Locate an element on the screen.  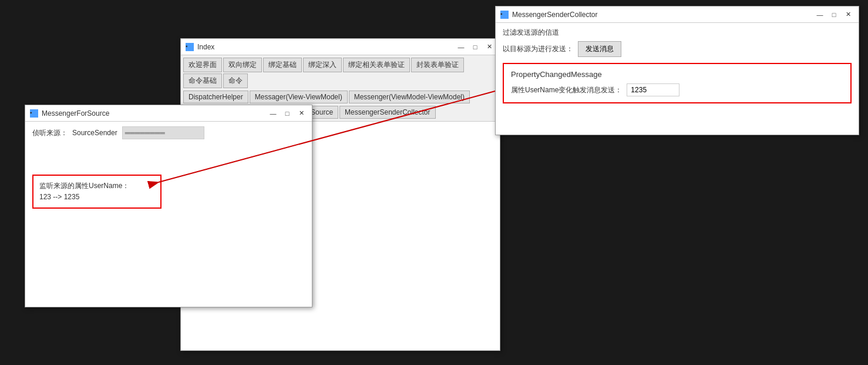
index-toolbar-row2: DispatcherHelper Messager(View-ViewModel… is located at coordinates (341, 98).